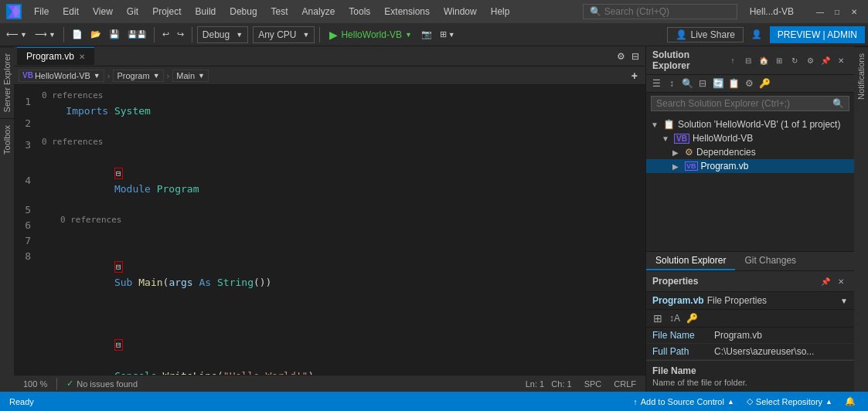 This screenshot has height=411, width=868. Describe the element at coordinates (621, 56) in the screenshot. I see `editor-tab-config-button: ⚙` at that location.